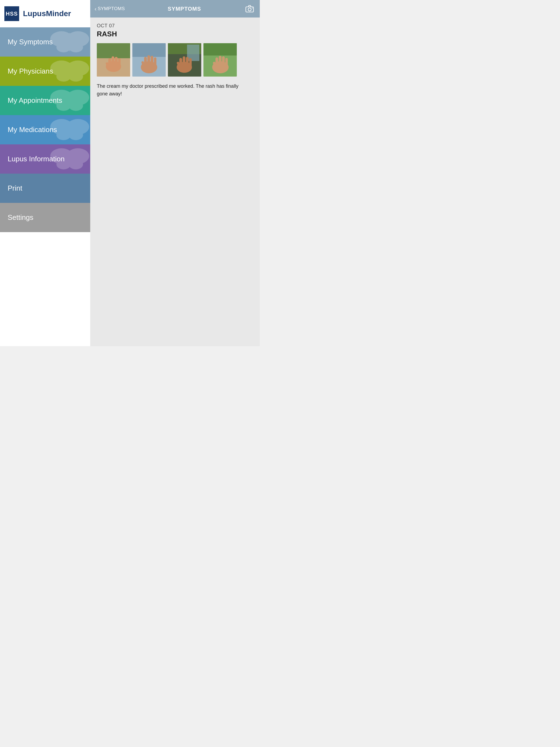  What do you see at coordinates (175, 9) in the screenshot?
I see `content-navbar: ‹ SYMPTOMS SYMPTOMS` at bounding box center [175, 9].